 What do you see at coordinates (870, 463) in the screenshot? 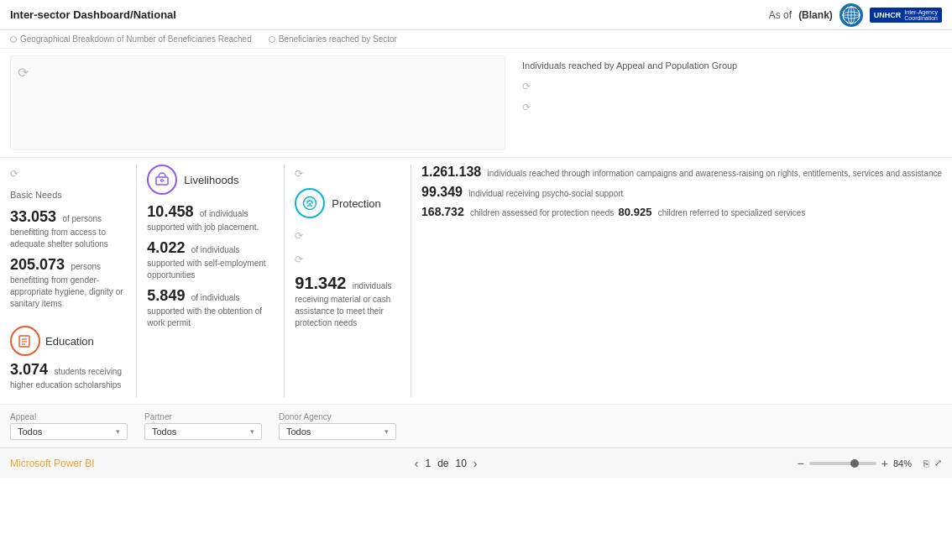
I see `zoom-bar: − + 84% ⎘ ⤢` at bounding box center [870, 463].